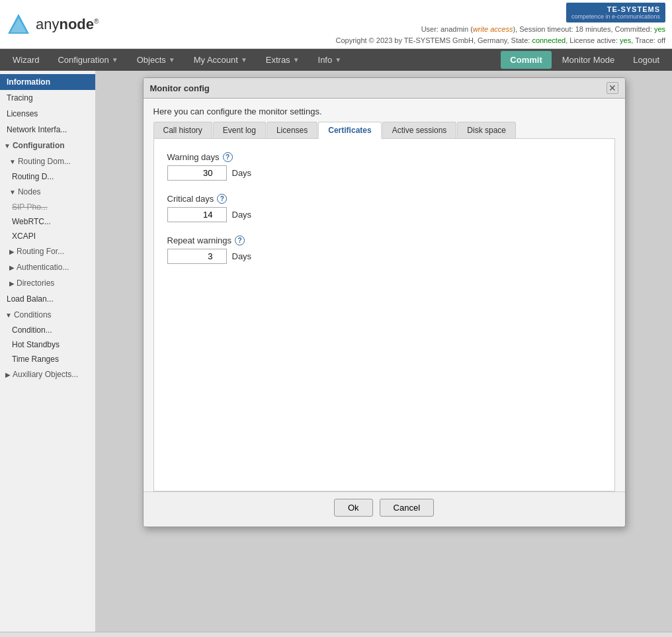 The width and height of the screenshot is (672, 637). What do you see at coordinates (239, 241) in the screenshot?
I see `repeat-warnings-help-icon: ?` at bounding box center [239, 241].